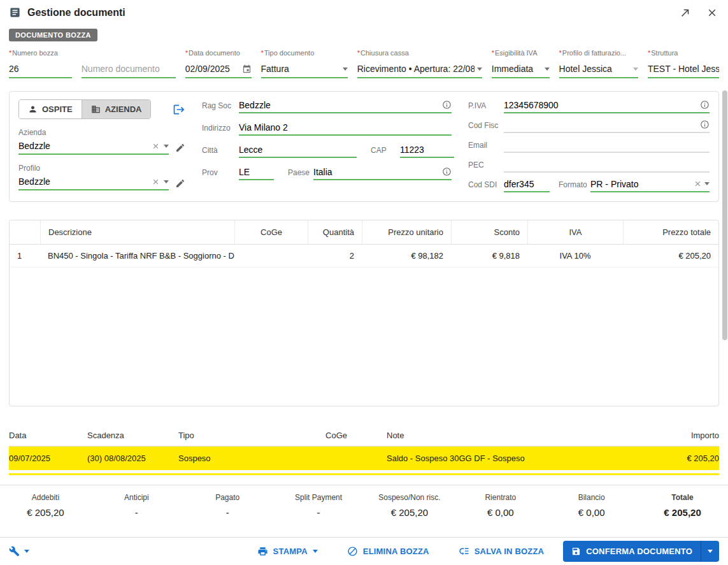 This screenshot has height=565, width=728. Describe the element at coordinates (83, 146) in the screenshot. I see `azienda-input` at that location.